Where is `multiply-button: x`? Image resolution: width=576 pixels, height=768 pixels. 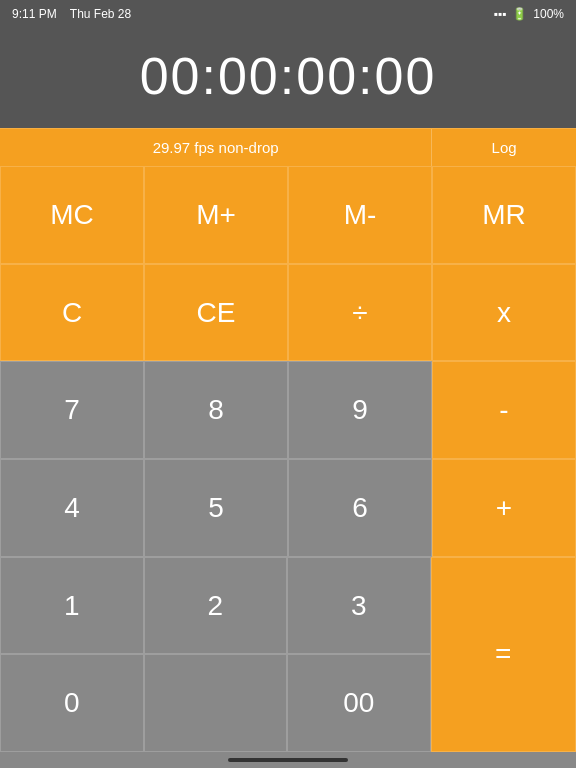 multiply-button: x is located at coordinates (504, 313).